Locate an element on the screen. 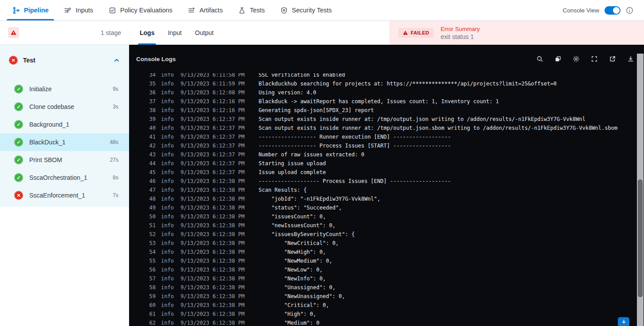 The width and height of the screenshot is (644, 326). log-line-number: 41 is located at coordinates (150, 137).